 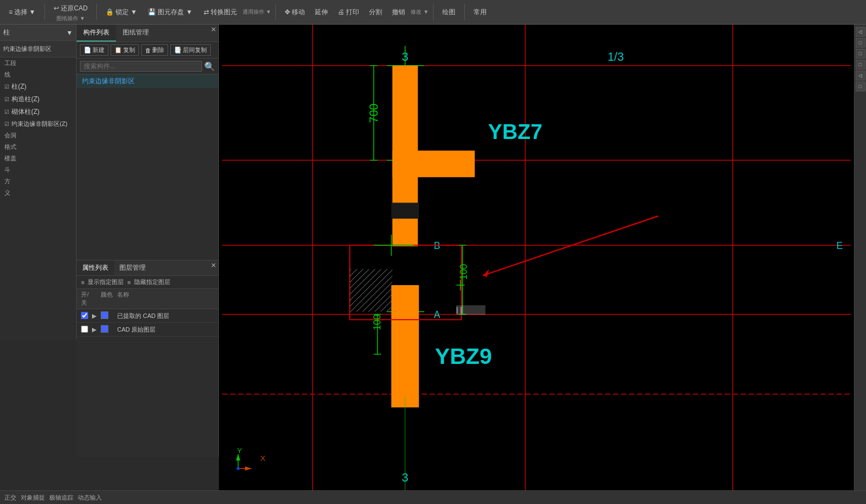 What do you see at coordinates (170, 12) in the screenshot?
I see `toolbar-group-save: 💾 图元存盘 ▼` at bounding box center [170, 12].